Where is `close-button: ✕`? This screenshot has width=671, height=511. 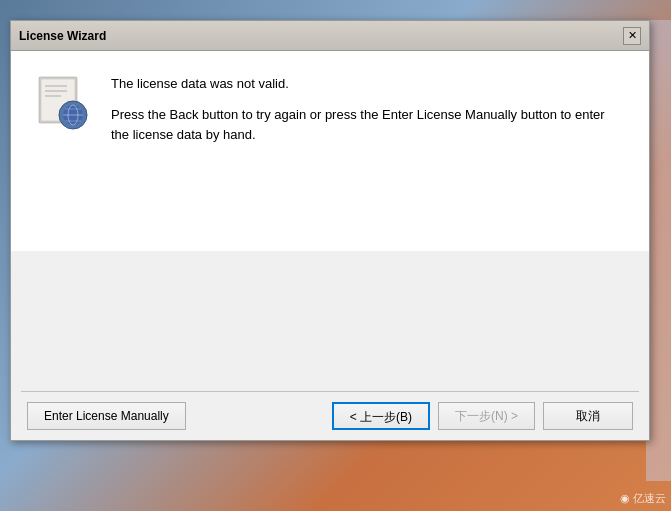
close-button: ✕ is located at coordinates (632, 36).